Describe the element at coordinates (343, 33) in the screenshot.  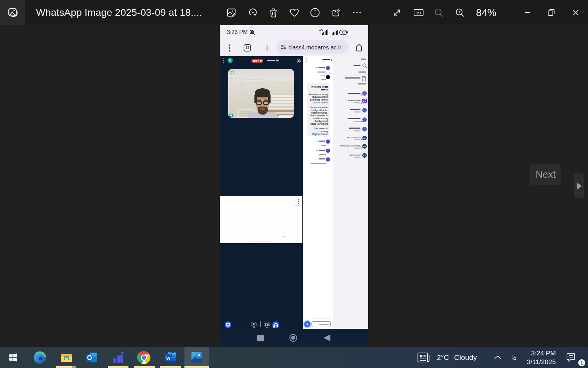
I see `svg-text: 77` at that location.